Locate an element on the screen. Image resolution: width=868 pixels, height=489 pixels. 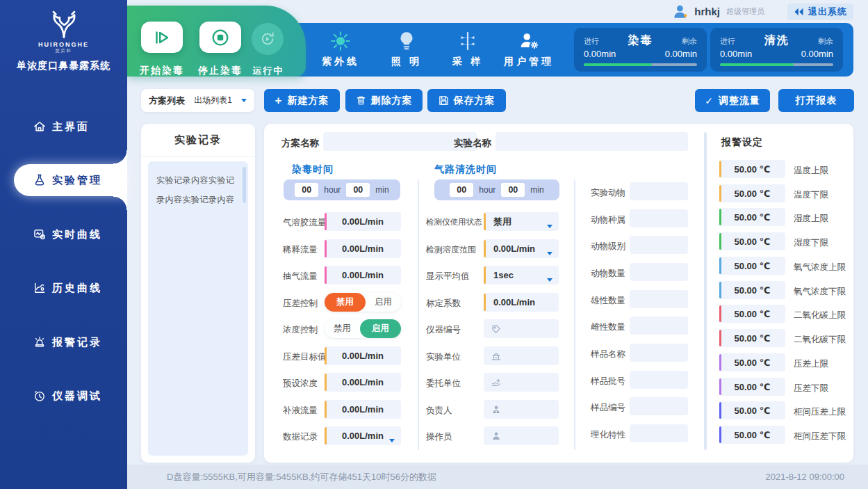
remaining-value: 0.00min is located at coordinates (817, 54).